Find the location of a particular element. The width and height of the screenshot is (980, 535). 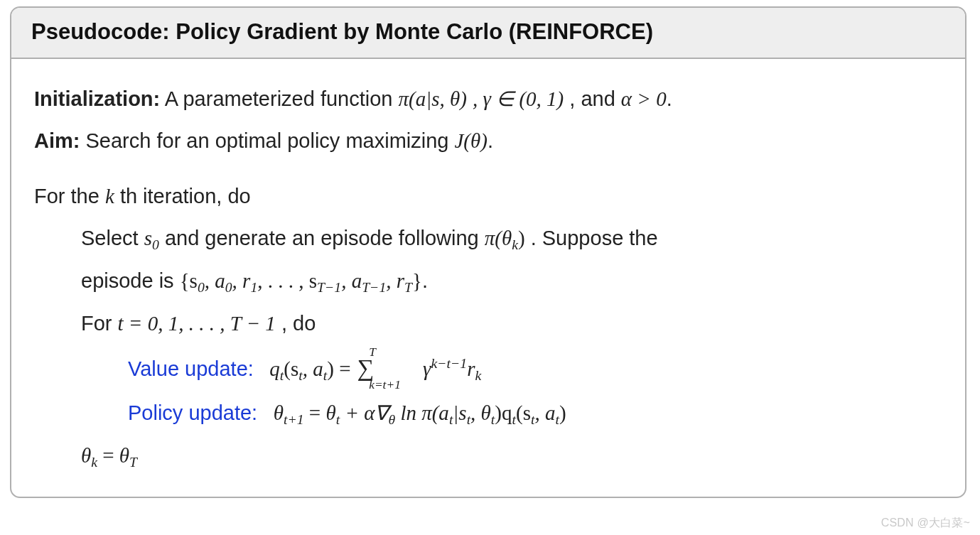

period1: . is located at coordinates (669, 99).